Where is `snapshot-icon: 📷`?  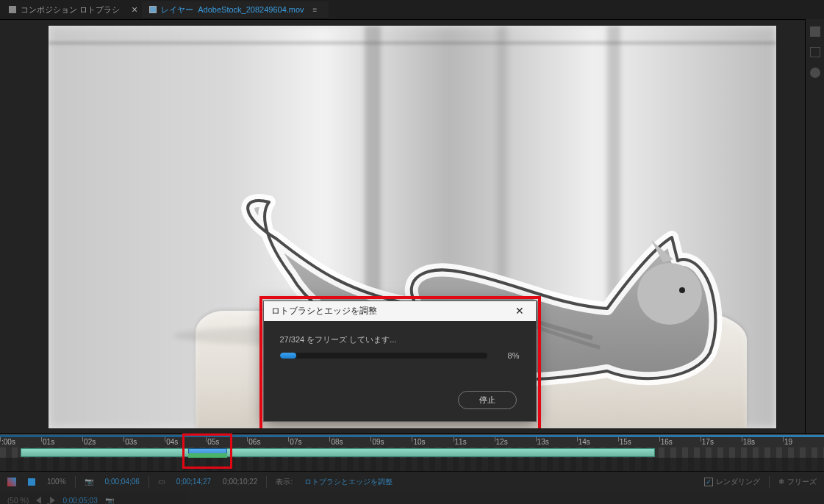
snapshot-icon: 📷 is located at coordinates (89, 482).